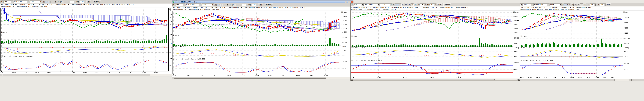 Image resolution: width=644 pixels, height=101 pixels. What do you see at coordinates (262, 2) in the screenshot?
I see `window-titlebar: [5130] 指数先物/オプションチャート _ □ ×` at bounding box center [262, 2].